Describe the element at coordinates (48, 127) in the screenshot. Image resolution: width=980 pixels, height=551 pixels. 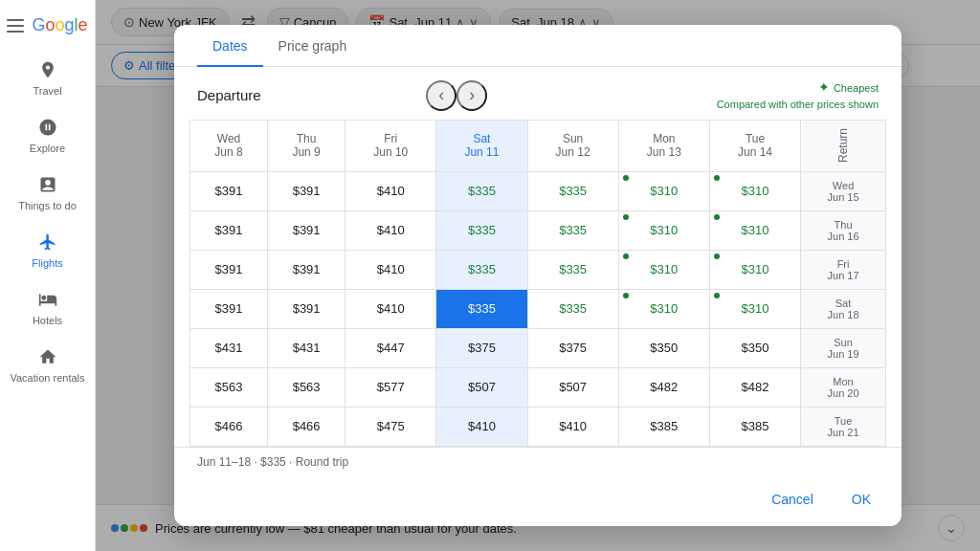
I see `explore-icon` at that location.